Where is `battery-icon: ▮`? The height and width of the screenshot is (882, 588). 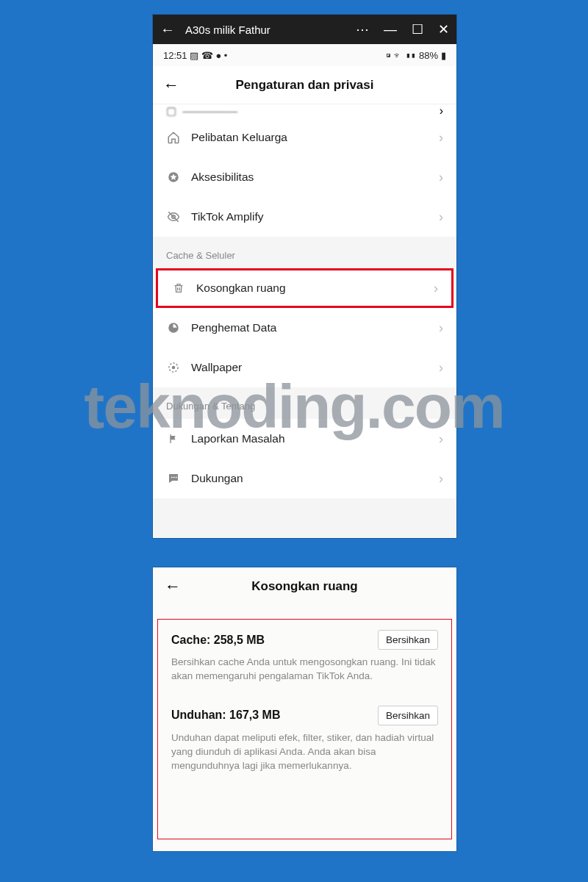
battery-icon: ▮ is located at coordinates (444, 56).